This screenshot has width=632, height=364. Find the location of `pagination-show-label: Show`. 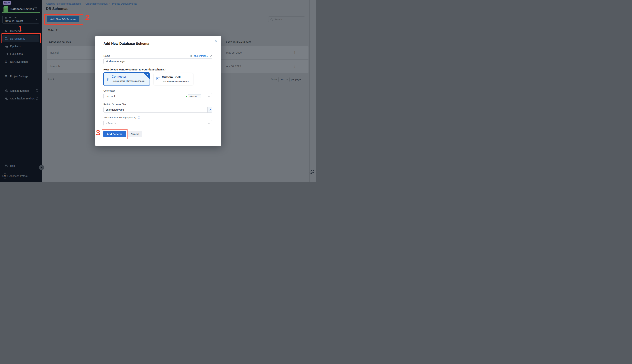

pagination-show-label: Show is located at coordinates (274, 80).